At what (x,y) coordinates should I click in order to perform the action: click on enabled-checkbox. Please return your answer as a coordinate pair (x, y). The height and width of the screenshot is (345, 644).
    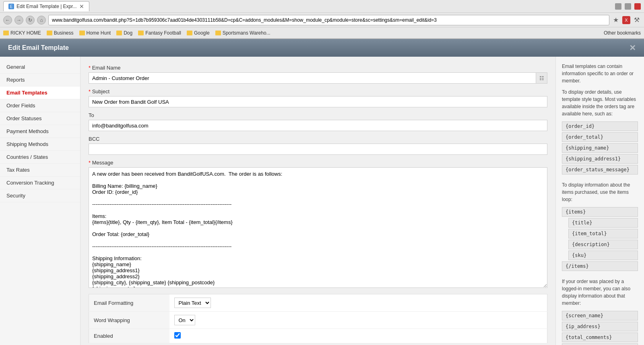
    Looking at the image, I should click on (178, 335).